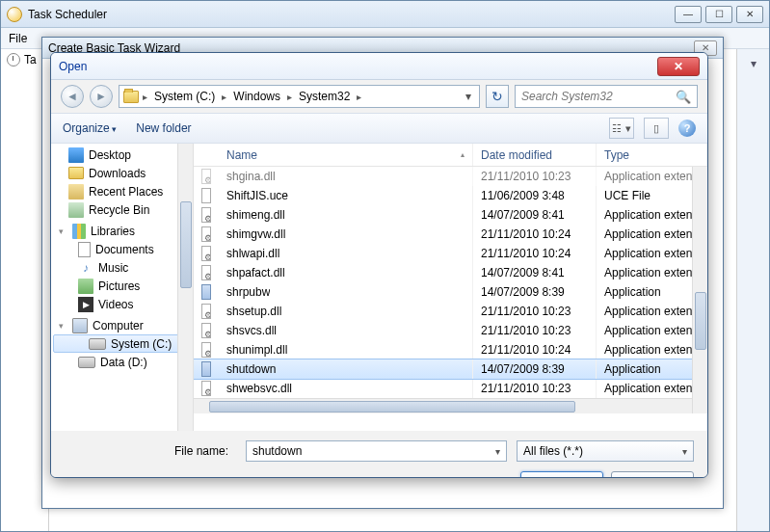  What do you see at coordinates (259, 388) in the screenshot?
I see `file-name: shwebsvc.dll` at bounding box center [259, 388].